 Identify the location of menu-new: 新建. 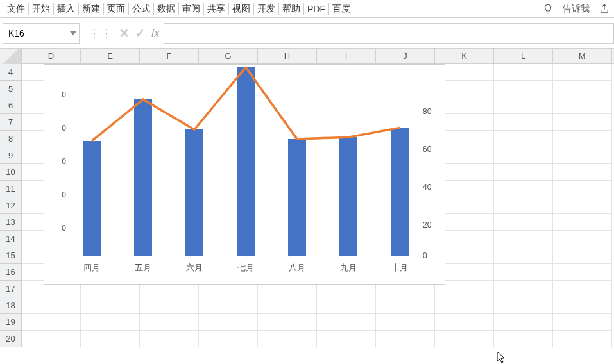
(91, 9).